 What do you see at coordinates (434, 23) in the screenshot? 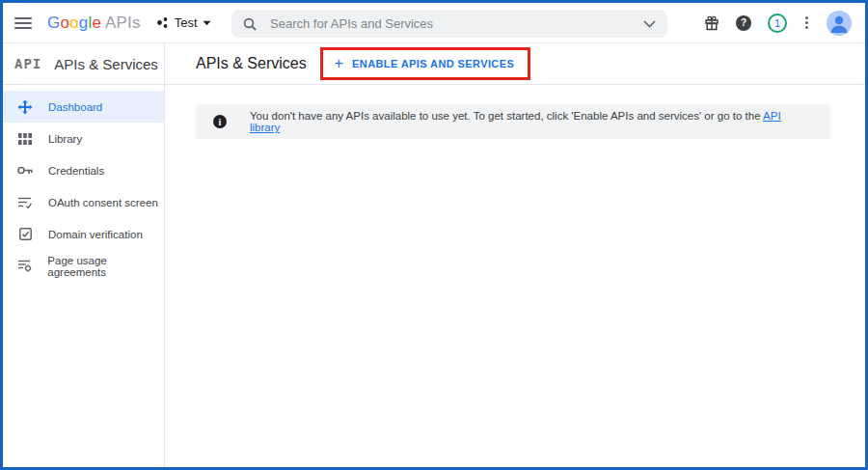
I see `top-app-bar: Google APIs Test` at bounding box center [434, 23].